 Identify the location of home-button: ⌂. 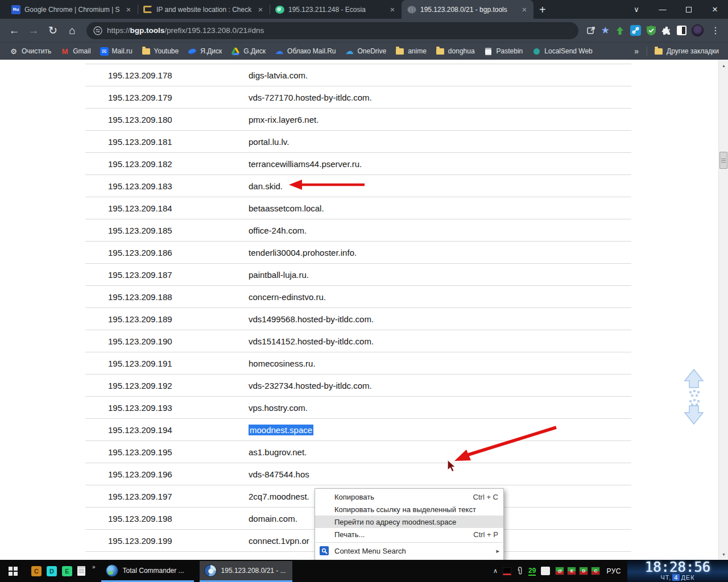
(72, 31).